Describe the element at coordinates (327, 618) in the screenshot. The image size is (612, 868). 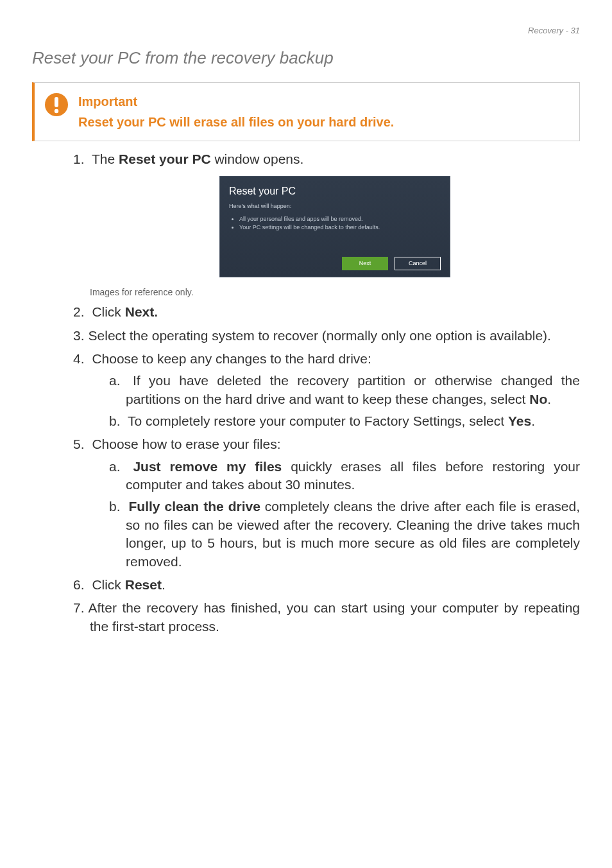
I see `step-7: After the recovery has finished, you can…` at that location.